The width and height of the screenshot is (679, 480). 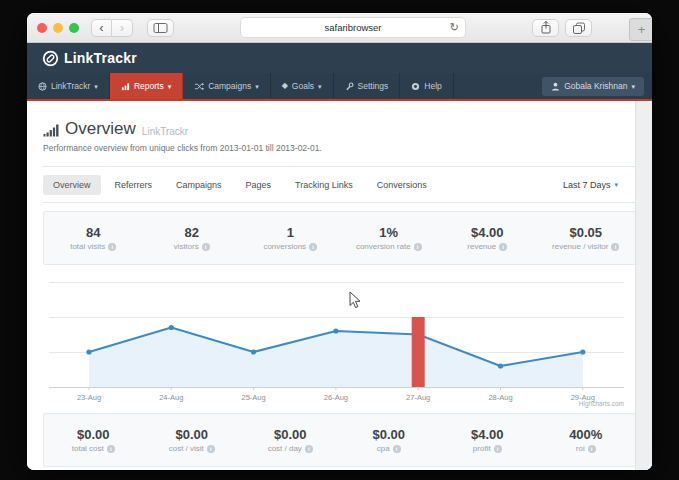 What do you see at coordinates (500, 398) in the screenshot?
I see `svg-text: 28-Aug` at bounding box center [500, 398].